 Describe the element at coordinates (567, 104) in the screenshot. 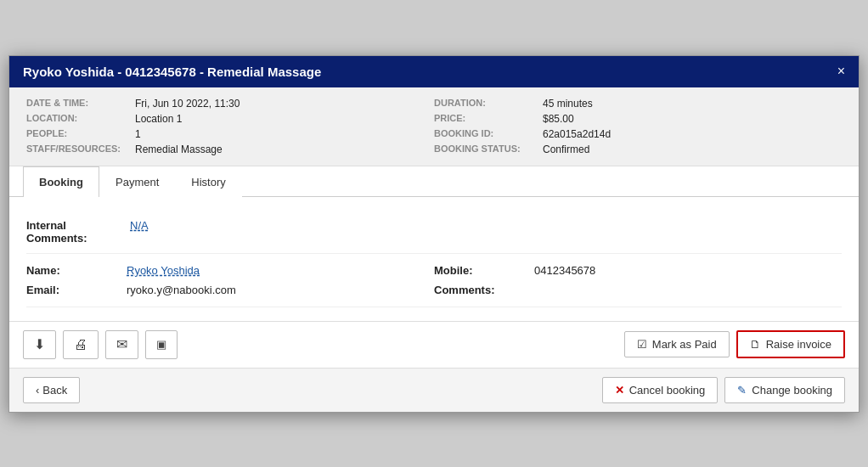

I see `duration-value: 45 minutes` at that location.